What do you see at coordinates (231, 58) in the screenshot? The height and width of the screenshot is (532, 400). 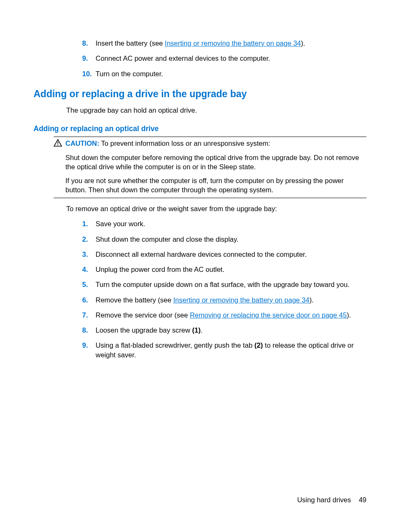 I see `step-text: Connect AC power and external devices to…` at bounding box center [231, 58].